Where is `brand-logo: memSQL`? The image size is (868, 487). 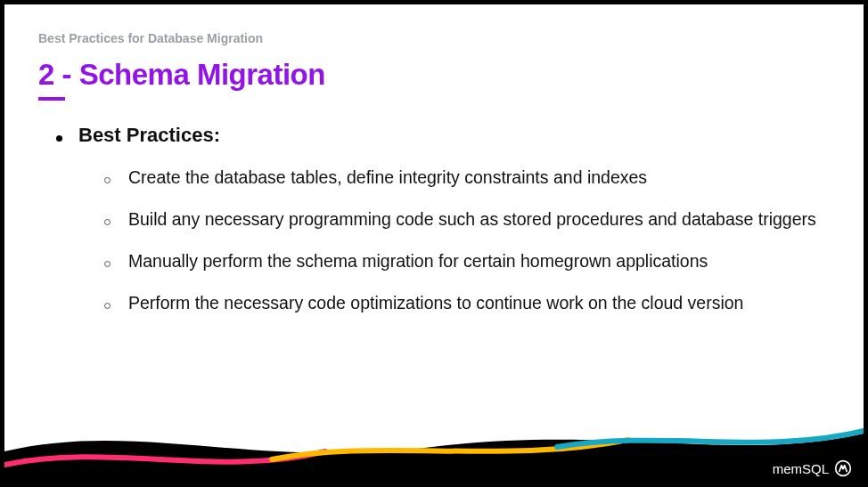 brand-logo: memSQL is located at coordinates (813, 468).